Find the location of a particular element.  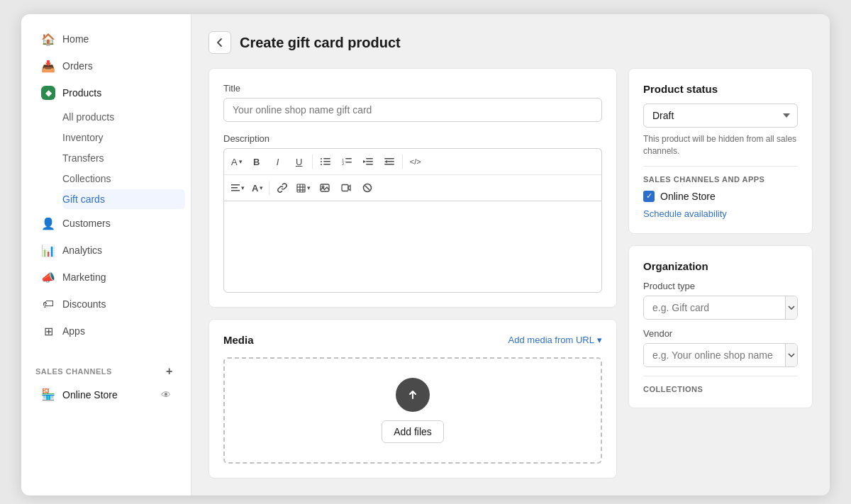

rte-ordered-list-button: 1.2. is located at coordinates (347, 162).